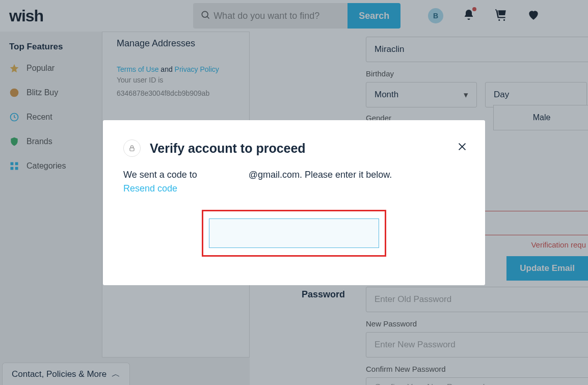  What do you see at coordinates (228, 149) in the screenshot?
I see `modal-title: Verify account to proceed` at bounding box center [228, 149].